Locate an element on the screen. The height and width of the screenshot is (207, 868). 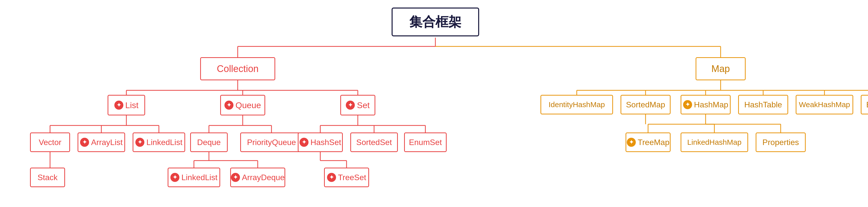
queue-node: ✦ Queue is located at coordinates (243, 105).